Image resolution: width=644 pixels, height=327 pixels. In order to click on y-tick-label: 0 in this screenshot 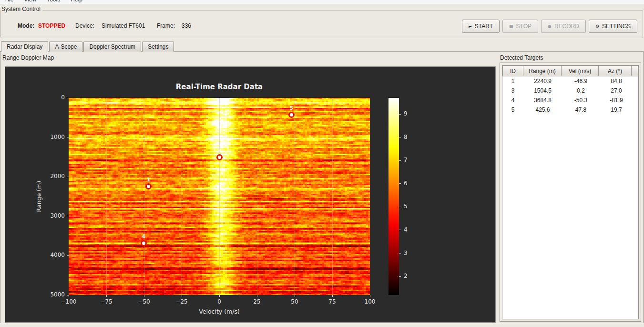, I will do `click(51, 97)`.